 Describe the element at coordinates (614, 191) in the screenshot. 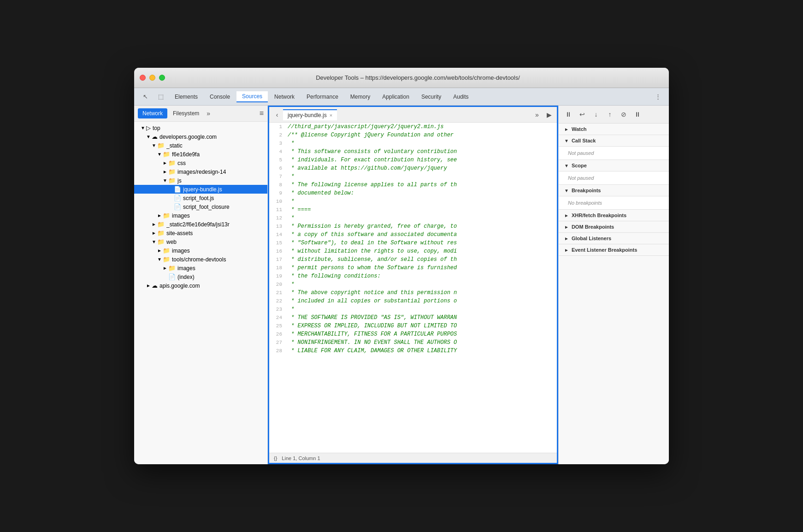

I see `section-breakpoints: ▼ Breakpoints` at that location.